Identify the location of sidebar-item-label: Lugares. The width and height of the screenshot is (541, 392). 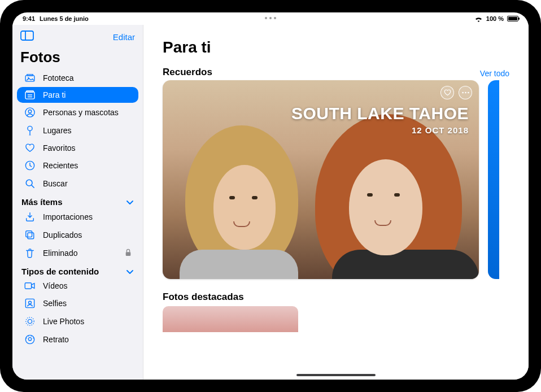
(58, 130).